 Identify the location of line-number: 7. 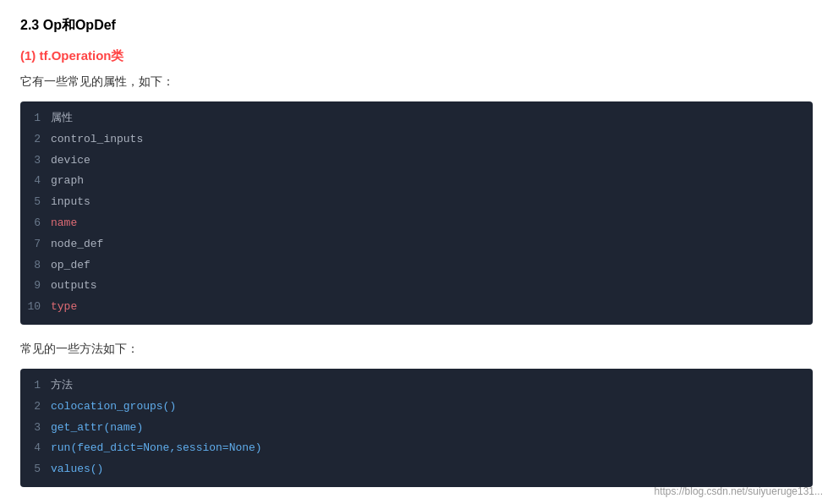
(36, 245).